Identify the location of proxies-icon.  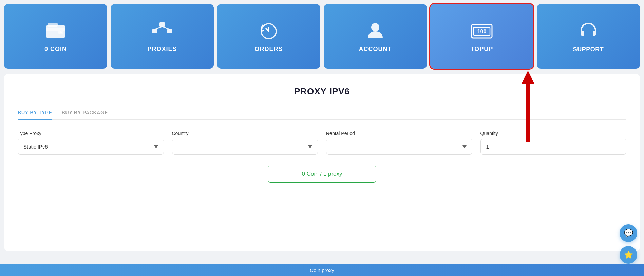
(162, 31).